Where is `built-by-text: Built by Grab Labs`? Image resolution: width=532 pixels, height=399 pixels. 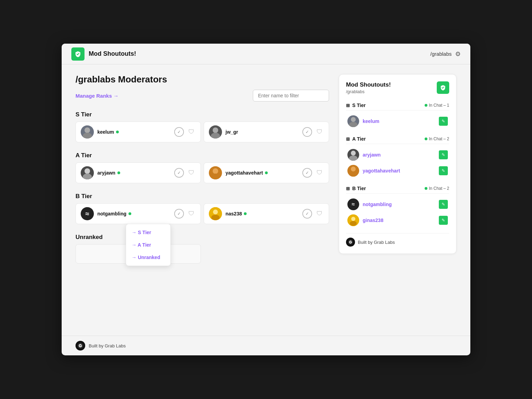
built-by-text: Built by Grab Labs is located at coordinates (376, 242).